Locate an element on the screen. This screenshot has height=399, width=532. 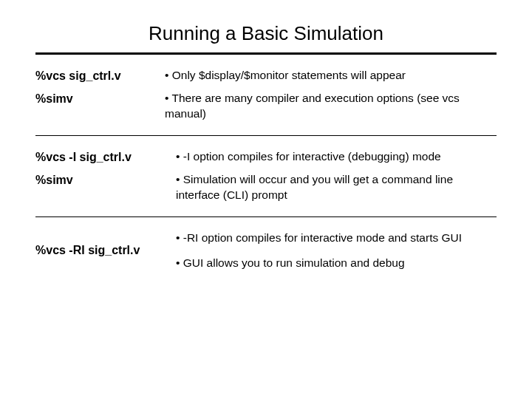
desc-vcs-interactive: • -I option compiles for interactive (de… is located at coordinates (336, 157).